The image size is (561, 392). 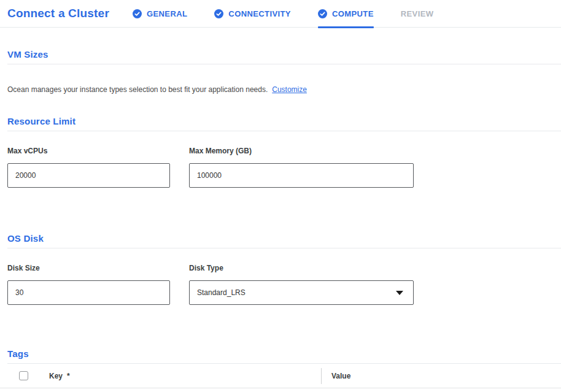 What do you see at coordinates (23, 268) in the screenshot?
I see `disk-size-label: Disk Size` at bounding box center [23, 268].